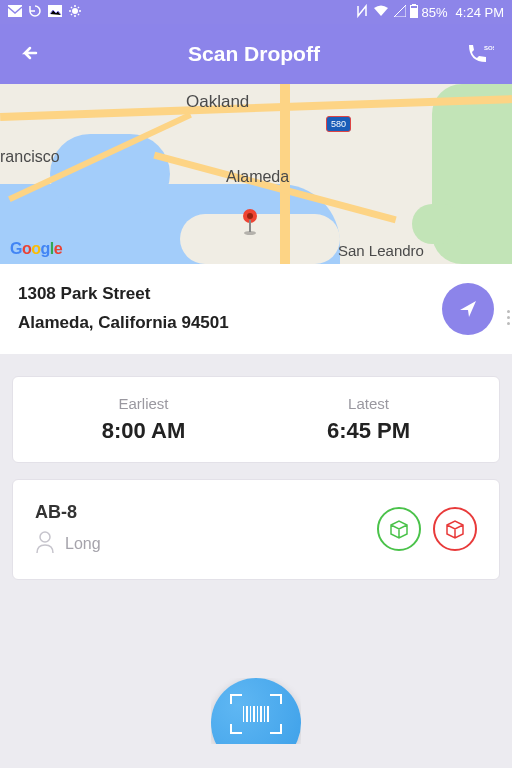 This screenshot has height=768, width=512. What do you see at coordinates (362, 12) in the screenshot?
I see `nfc-icon` at bounding box center [362, 12].